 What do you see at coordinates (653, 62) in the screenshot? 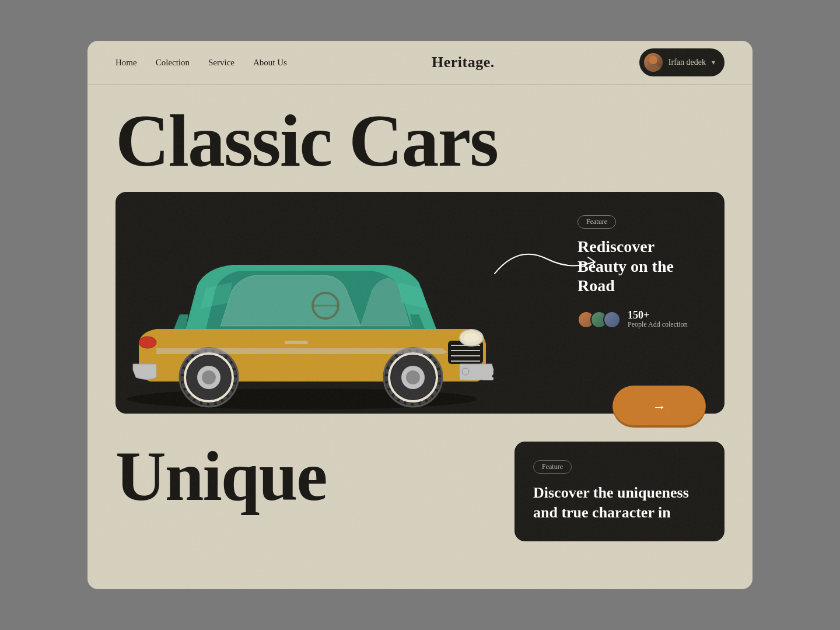
I see `avatar` at bounding box center [653, 62].